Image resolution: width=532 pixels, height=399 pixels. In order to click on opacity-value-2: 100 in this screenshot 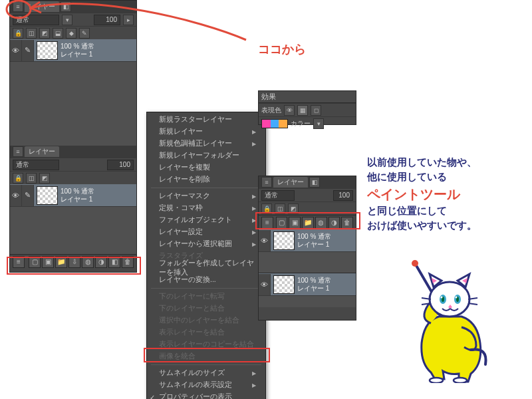, I will do `click(125, 165)`.